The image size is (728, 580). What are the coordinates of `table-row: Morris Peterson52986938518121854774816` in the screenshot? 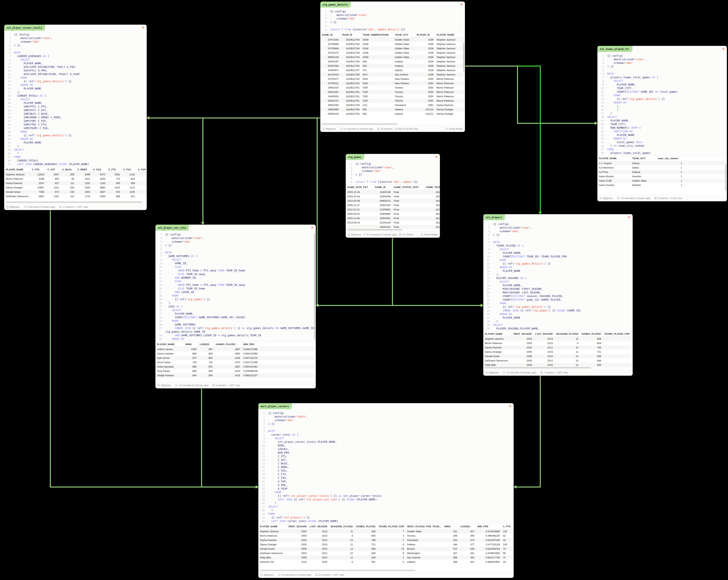 It's located at (75, 179).